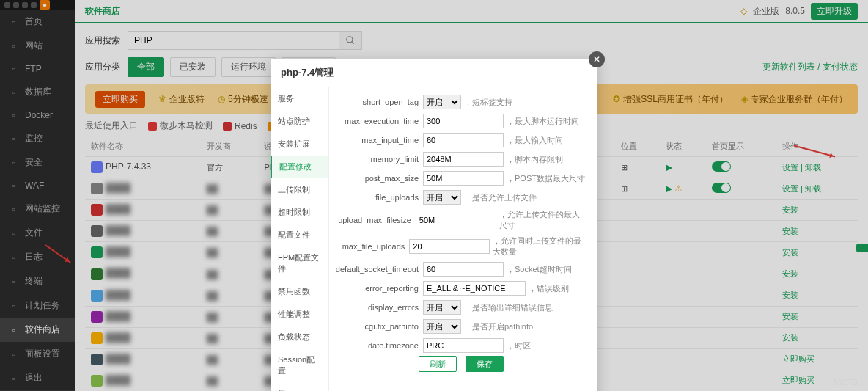 The height and width of the screenshot is (391, 868). I want to click on field-label: default_socket_timeout, so click(379, 269).